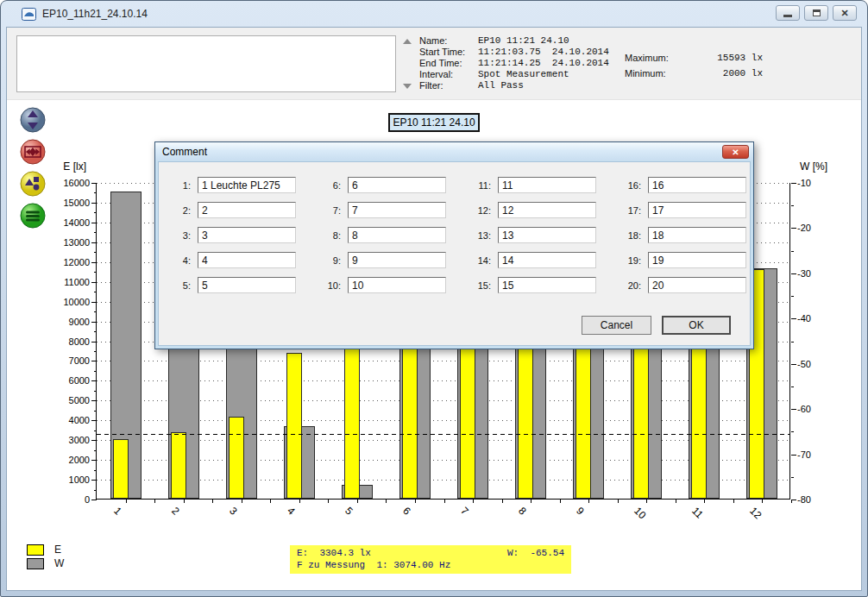 This screenshot has height=597, width=868. I want to click on comment-field-row: 6:, so click(383, 185).